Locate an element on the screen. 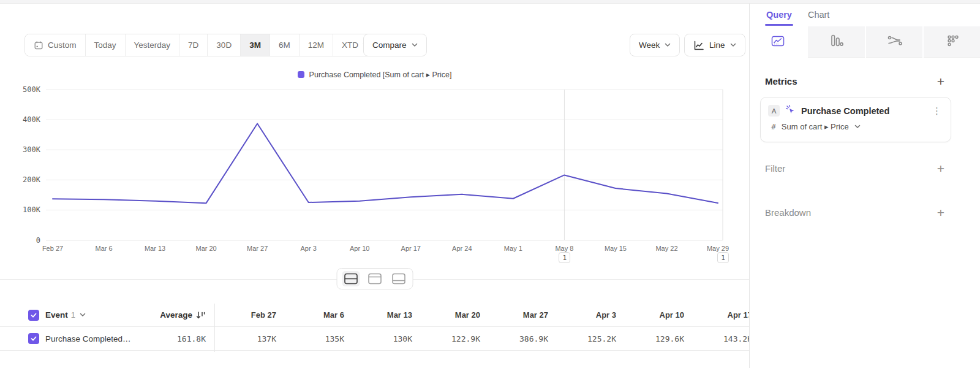  svg-text: Apr 10 is located at coordinates (360, 248).